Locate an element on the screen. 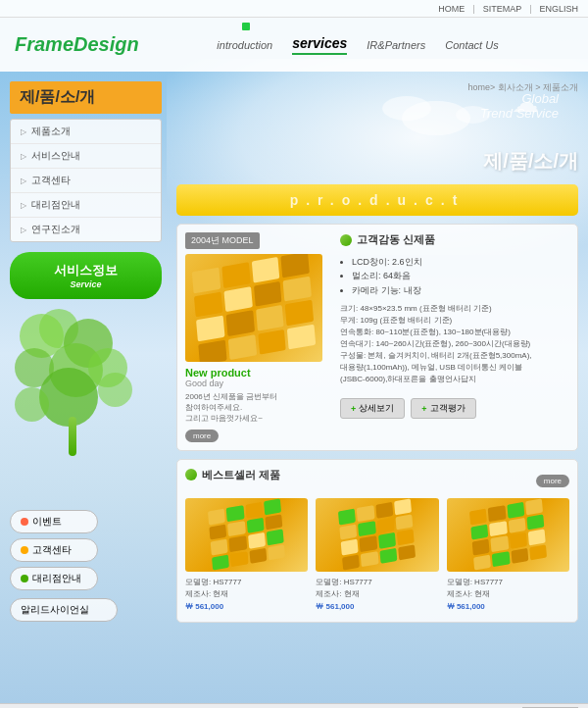 Image resolution: width=588 pixels, height=708 pixels. logo: FrameDesign is located at coordinates (78, 45).